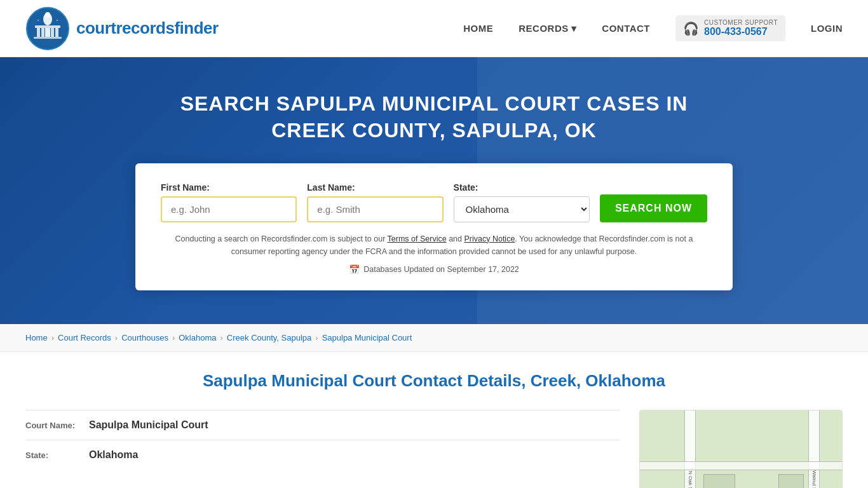  I want to click on breadcrumb-court-records: Court Records, so click(85, 338).